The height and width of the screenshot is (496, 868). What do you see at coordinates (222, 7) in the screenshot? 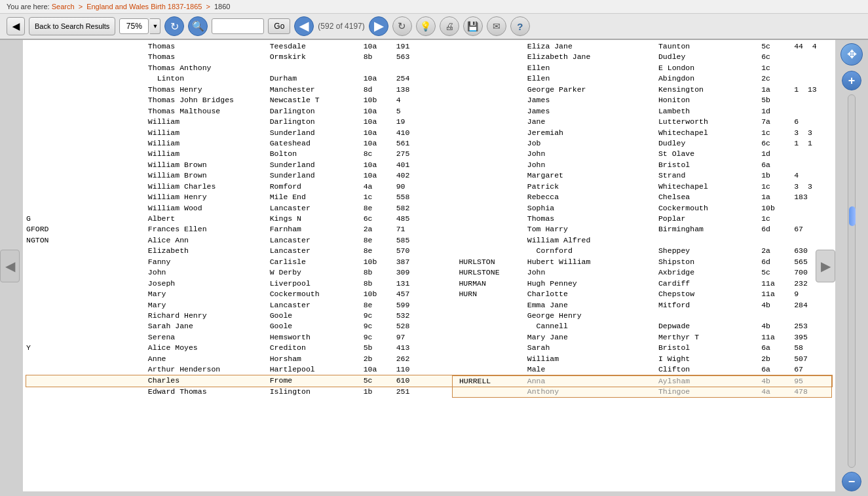
I see `breadcrumb-year: 1860` at bounding box center [222, 7].